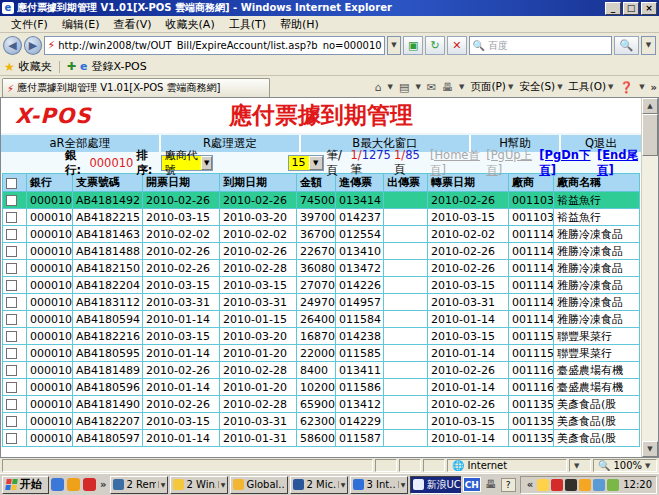  I want to click on tools-menu: 工具(O)▼, so click(592, 87).